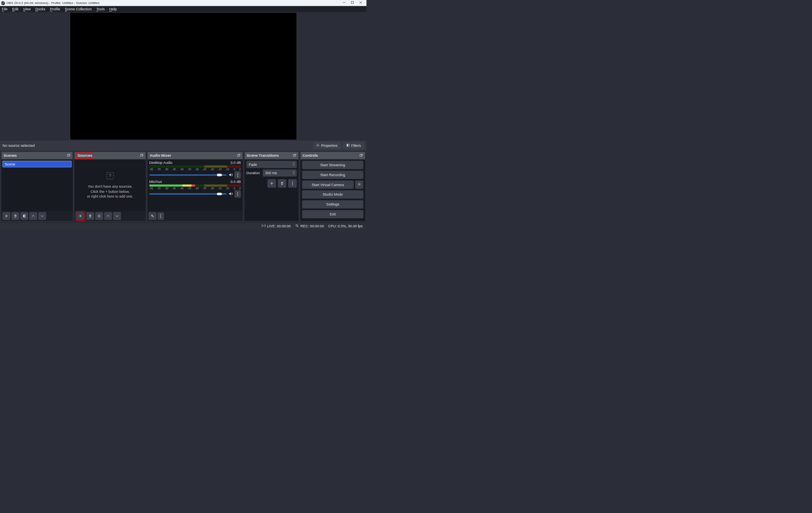 This screenshot has width=812, height=513. What do you see at coordinates (40, 9) in the screenshot?
I see `menu-docks: Docks` at bounding box center [40, 9].